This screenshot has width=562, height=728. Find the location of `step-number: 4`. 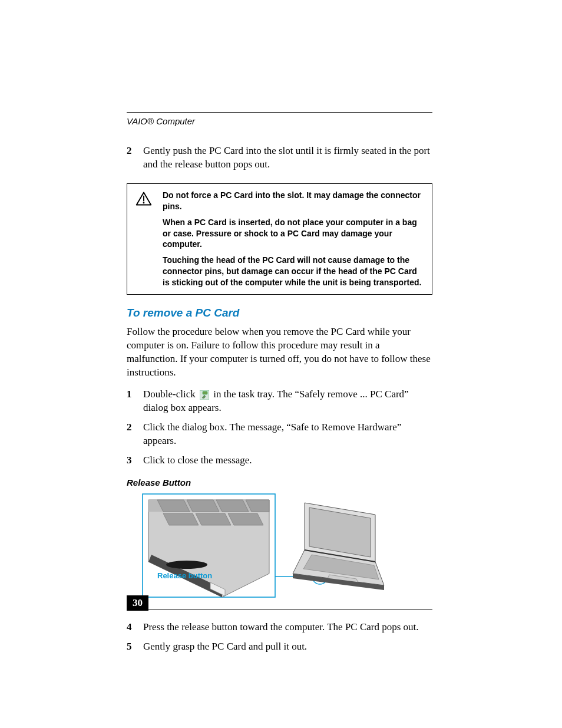

step-number: 4 is located at coordinates (131, 627).